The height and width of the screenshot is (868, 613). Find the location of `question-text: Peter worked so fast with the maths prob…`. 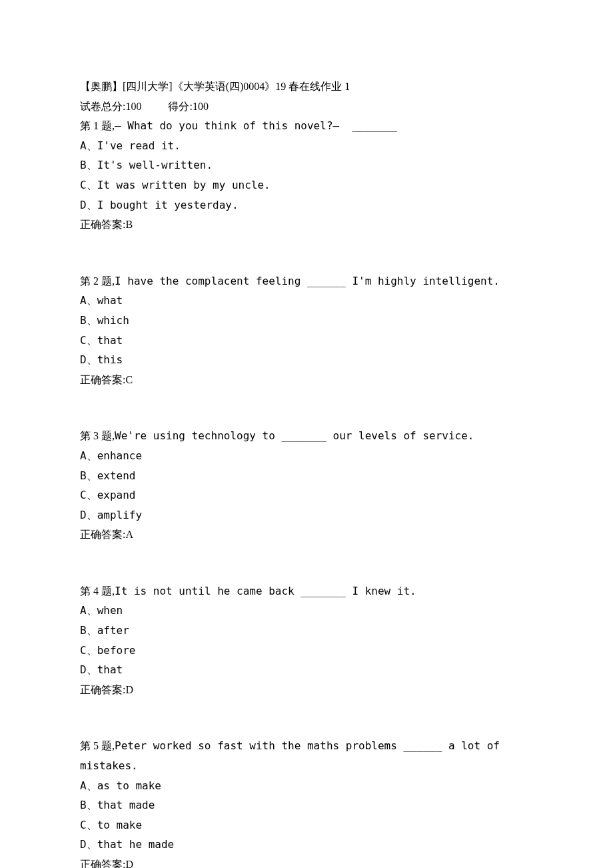

question-text: Peter worked so fast with the maths prob… is located at coordinates (293, 756).